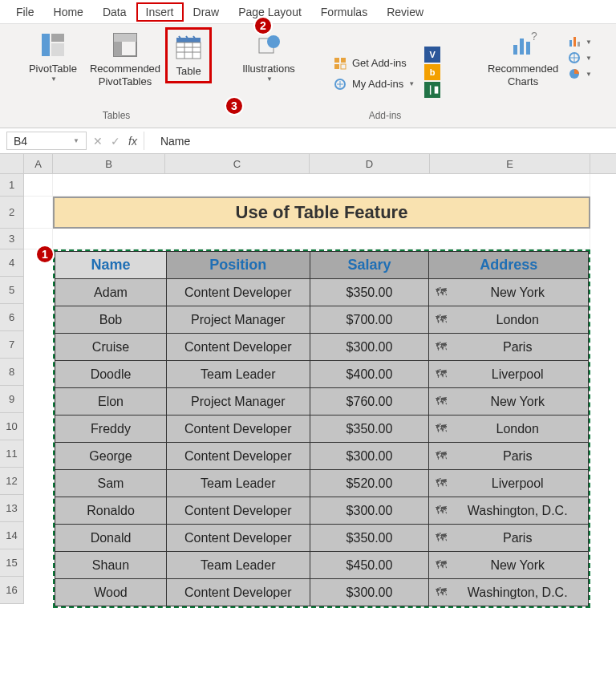 This screenshot has width=616, height=681. Describe the element at coordinates (369, 484) in the screenshot. I see `cell-salary: $520.00` at that location.